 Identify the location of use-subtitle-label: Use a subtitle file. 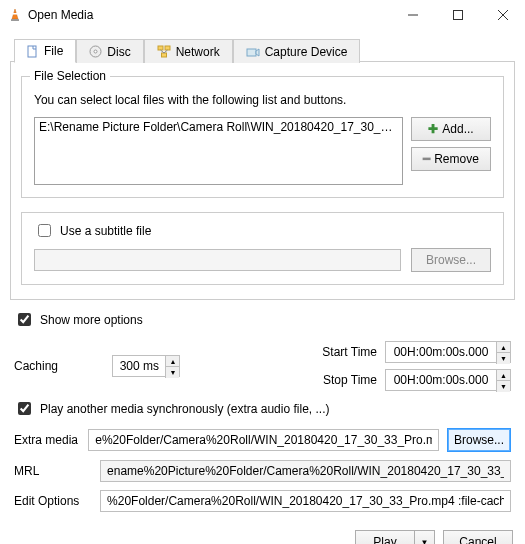
(106, 231).